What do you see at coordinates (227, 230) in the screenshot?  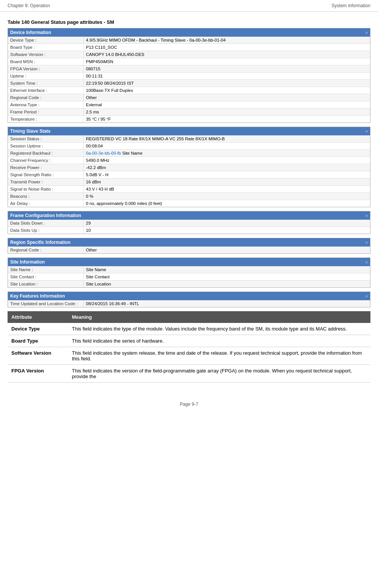 I see `info-value: 10` at bounding box center [227, 230].